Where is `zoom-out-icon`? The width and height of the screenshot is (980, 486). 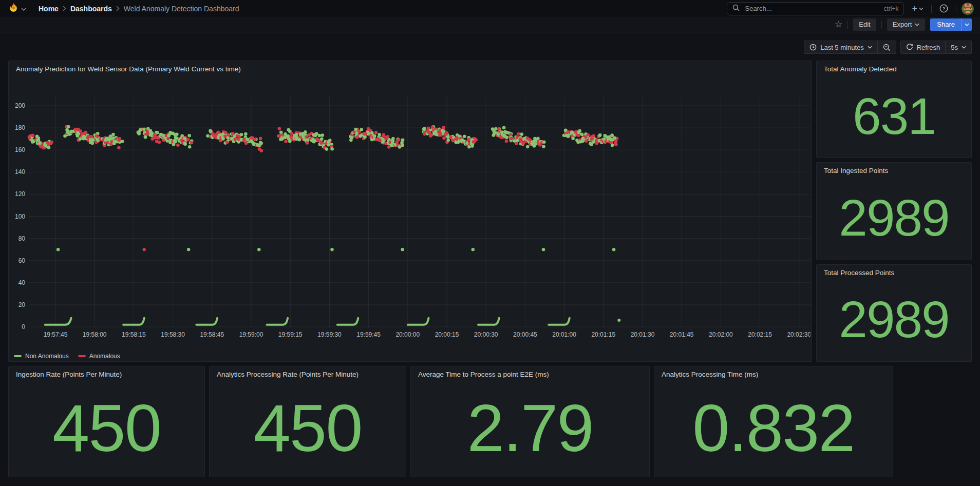 zoom-out-icon is located at coordinates (887, 47).